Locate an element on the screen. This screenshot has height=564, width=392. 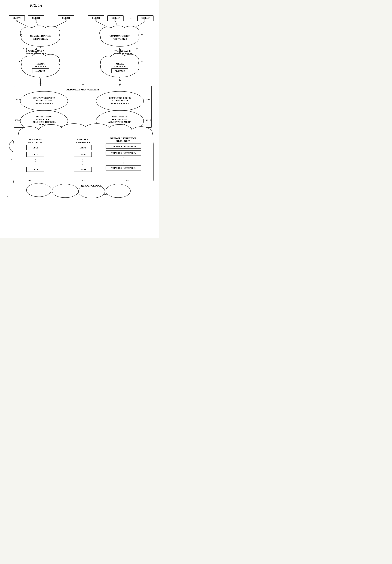
svg-text: STORAGE is located at coordinates (83, 140).